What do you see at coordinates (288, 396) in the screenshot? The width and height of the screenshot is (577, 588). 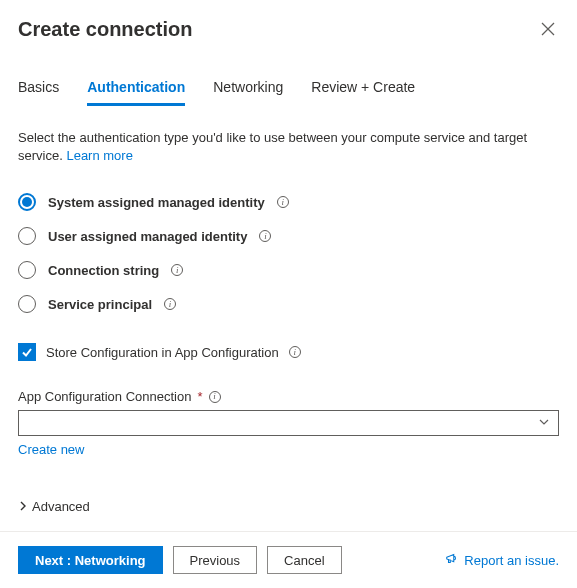 I see `app-config-label-row: App Configuration Connection * i` at bounding box center [288, 396].